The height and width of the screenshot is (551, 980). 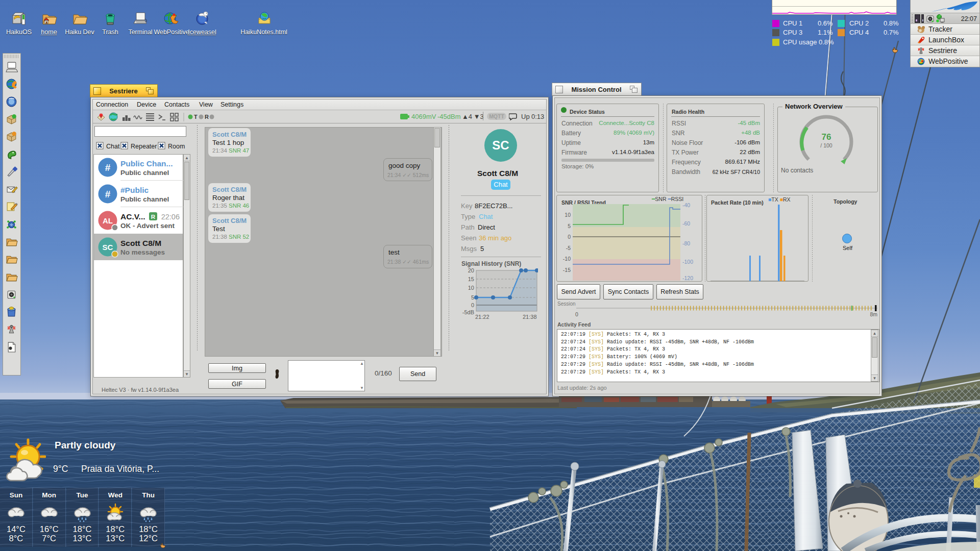 I want to click on svg-text: #Public, so click(x=135, y=190).